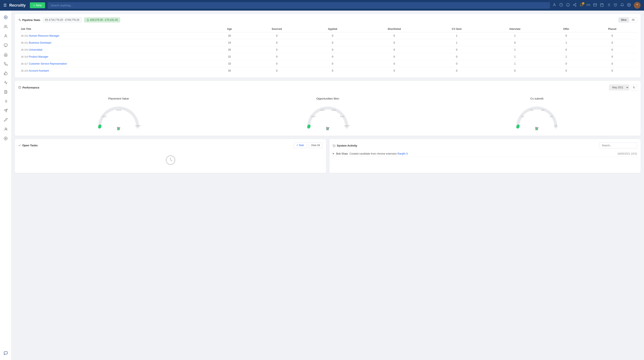  I want to click on job-id: JB-327, so click(24, 64).